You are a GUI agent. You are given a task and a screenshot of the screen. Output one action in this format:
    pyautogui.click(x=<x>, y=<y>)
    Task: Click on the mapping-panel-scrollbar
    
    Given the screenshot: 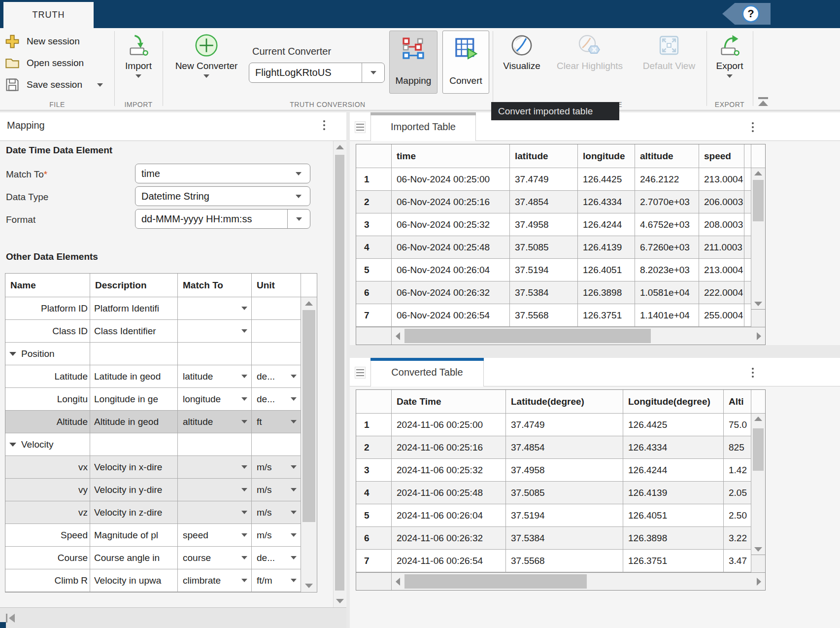 What is the action you would take?
    pyautogui.click(x=339, y=374)
    